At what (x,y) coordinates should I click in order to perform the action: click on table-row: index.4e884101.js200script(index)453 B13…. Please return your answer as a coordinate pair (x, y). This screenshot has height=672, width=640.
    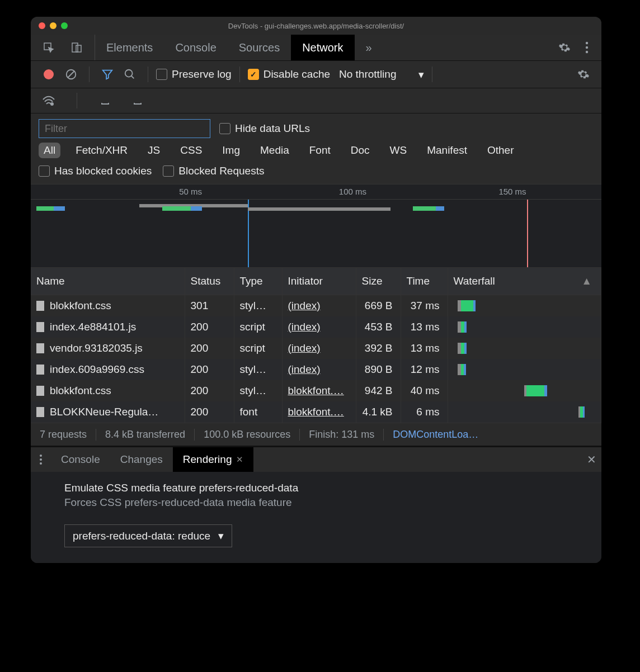
    Looking at the image, I should click on (316, 327).